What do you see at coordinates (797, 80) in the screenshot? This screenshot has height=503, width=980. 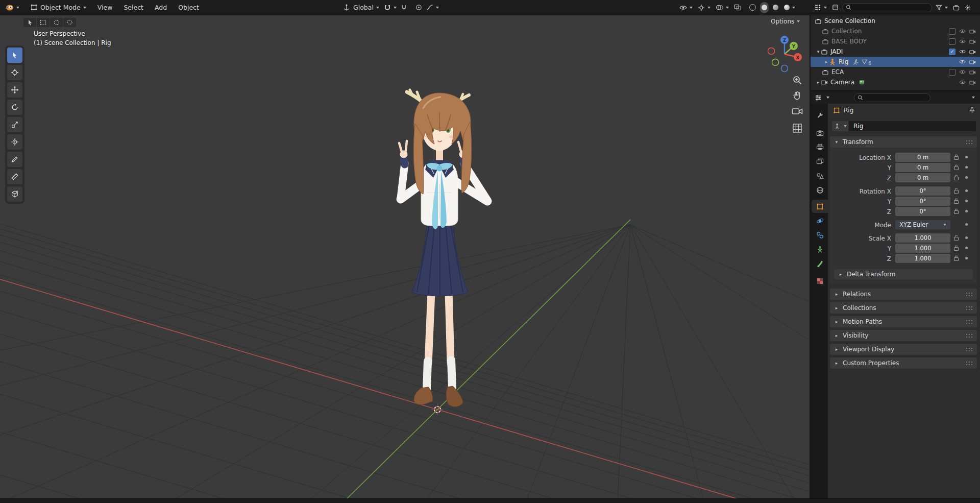 I see `zoom-button` at bounding box center [797, 80].